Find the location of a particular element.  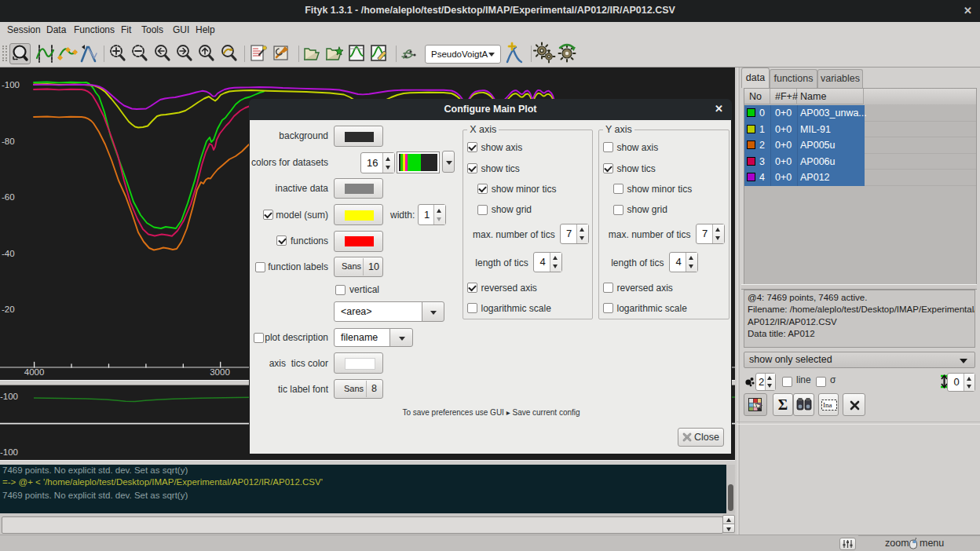

svg-text: -80 is located at coordinates (8, 141).